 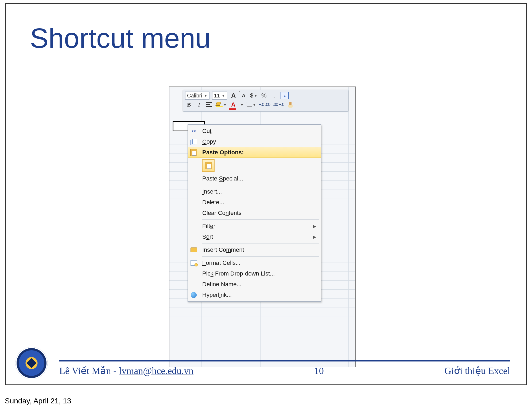 What do you see at coordinates (254, 274) in the screenshot?
I see `menu-pick-list: Pick From Drop-down List...` at bounding box center [254, 274].